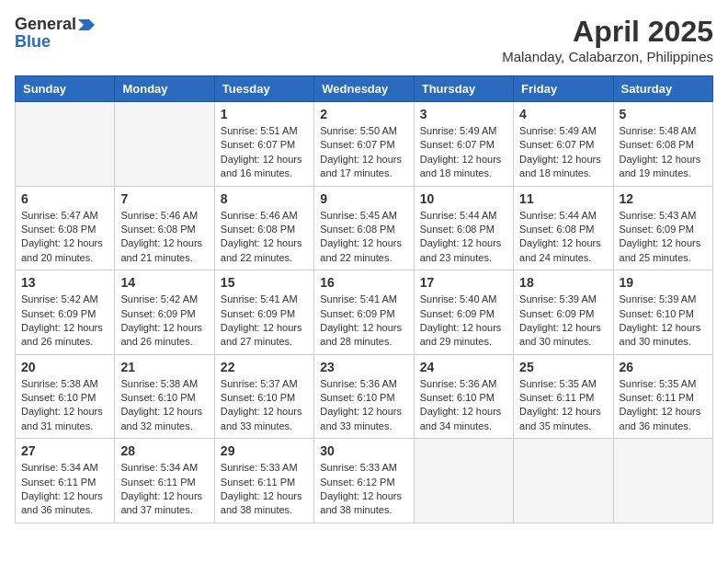 The width and height of the screenshot is (728, 563). I want to click on day-number: 7, so click(164, 199).